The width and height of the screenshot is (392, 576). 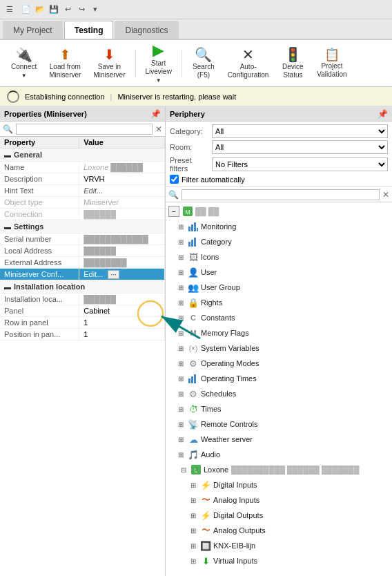 What do you see at coordinates (279, 287) in the screenshot?
I see `tree-node-user-group: ⊞ 👥 User Group` at bounding box center [279, 287].